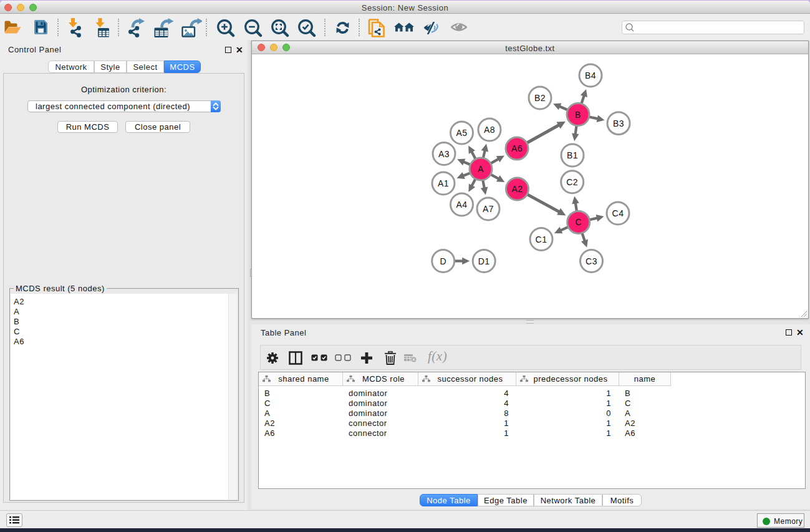 This screenshot has height=532, width=810. I want to click on svg-text: A5, so click(461, 133).